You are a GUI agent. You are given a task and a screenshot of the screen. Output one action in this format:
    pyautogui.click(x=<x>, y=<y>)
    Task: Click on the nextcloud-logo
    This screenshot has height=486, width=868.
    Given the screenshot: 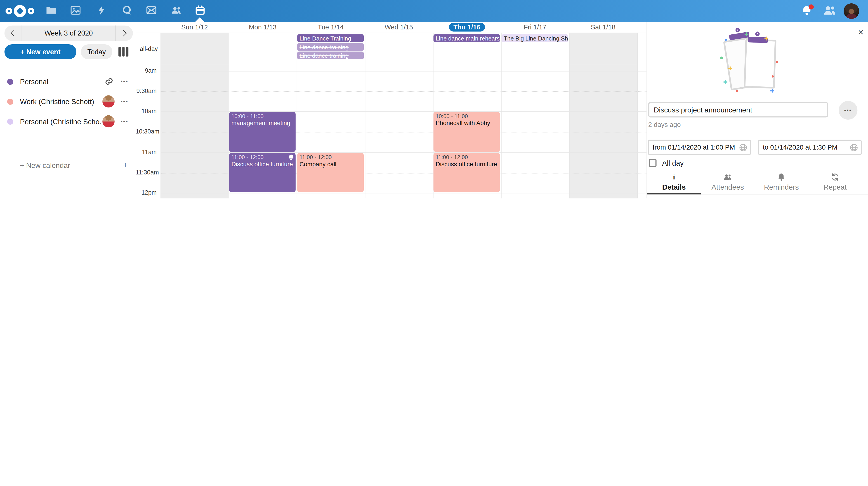 What is the action you would take?
    pyautogui.click(x=20, y=11)
    